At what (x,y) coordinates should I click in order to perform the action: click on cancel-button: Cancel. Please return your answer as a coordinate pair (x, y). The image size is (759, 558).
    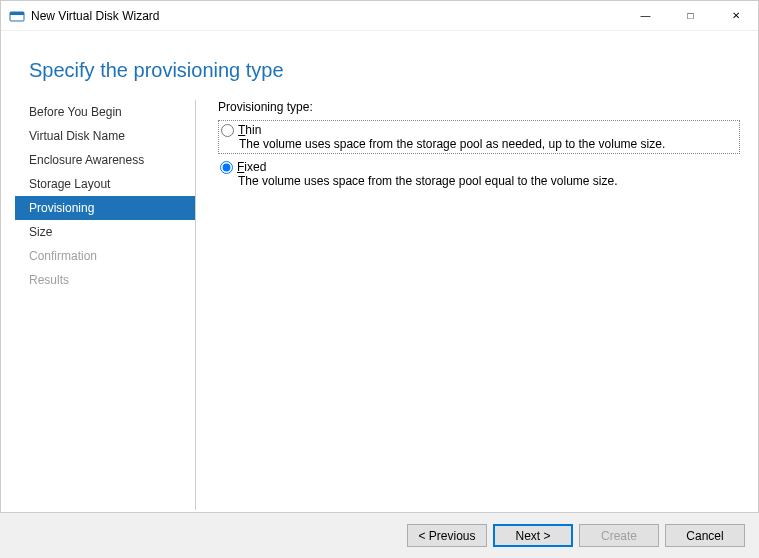
    Looking at the image, I should click on (705, 536).